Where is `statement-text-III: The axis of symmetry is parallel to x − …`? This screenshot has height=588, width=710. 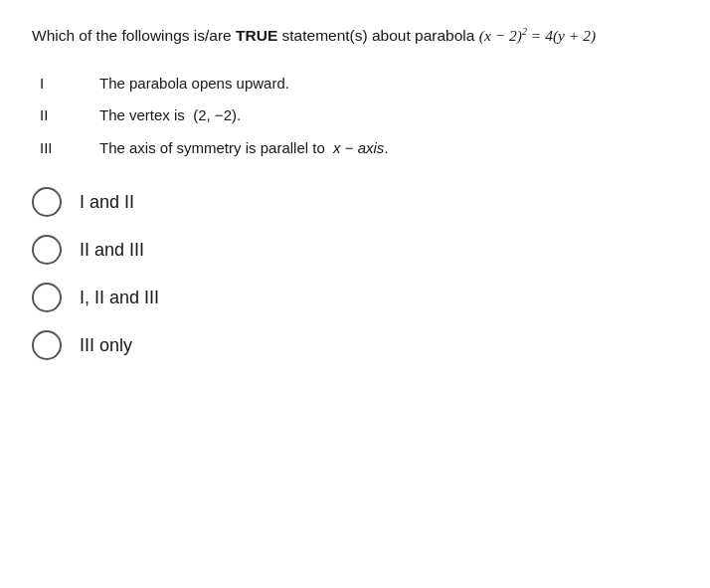
statement-text-III: The axis of symmetry is parallel to x − … is located at coordinates (245, 149).